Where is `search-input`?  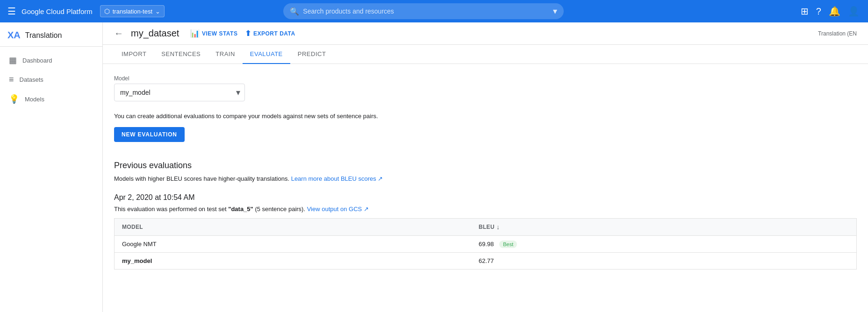 search-input is located at coordinates (426, 11).